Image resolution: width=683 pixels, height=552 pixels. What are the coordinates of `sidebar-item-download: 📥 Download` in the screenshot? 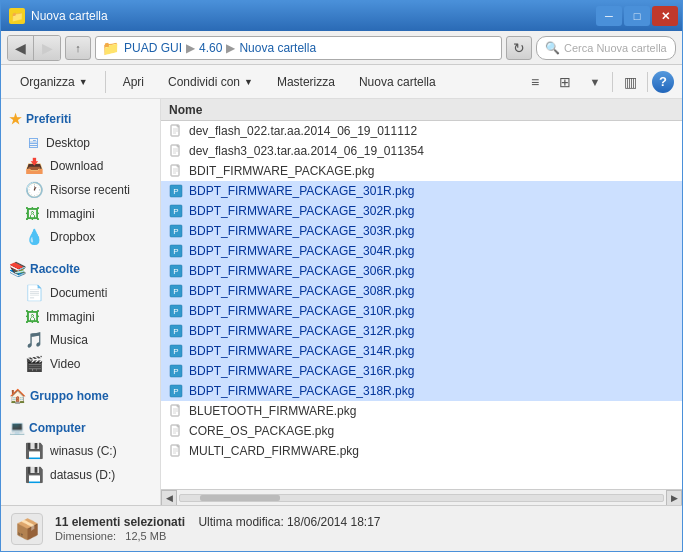 It's located at (80, 166).